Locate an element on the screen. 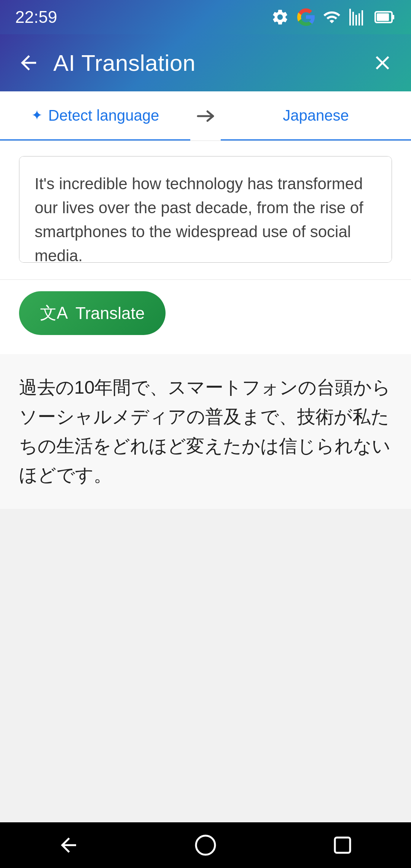  close-button is located at coordinates (382, 63).